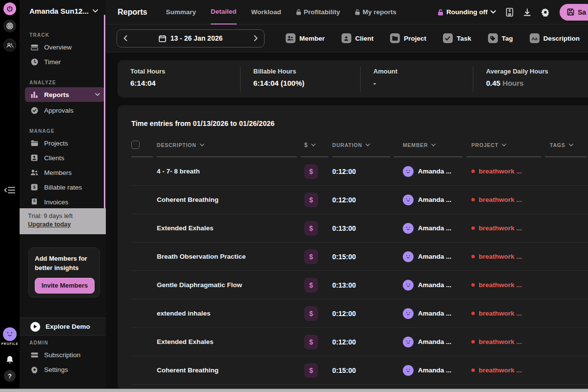 The width and height of the screenshot is (588, 392). I want to click on entry-description: 4 - 7- 8 breath, so click(227, 172).